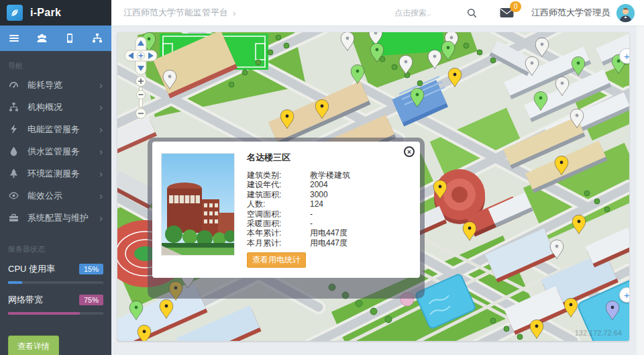 This screenshot has height=355, width=644. I want to click on building-photo, so click(198, 204).